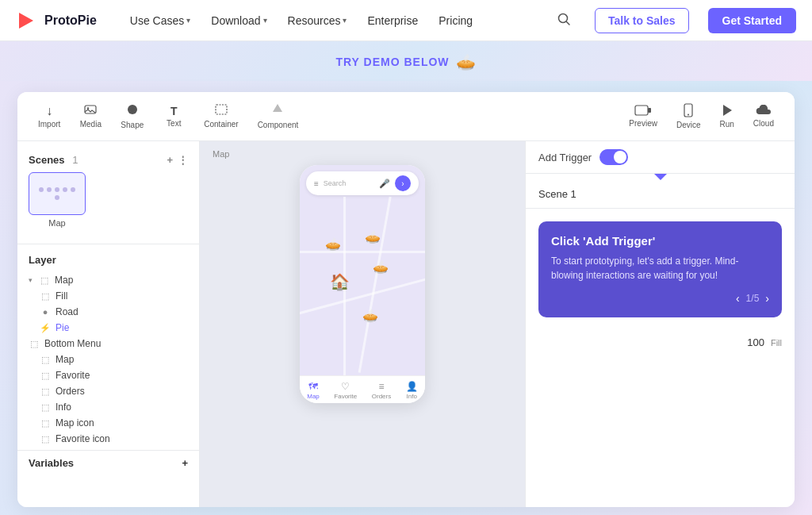 This screenshot has width=812, height=515. Describe the element at coordinates (370, 316) in the screenshot. I see `map-pin-4: 🥧` at that location.